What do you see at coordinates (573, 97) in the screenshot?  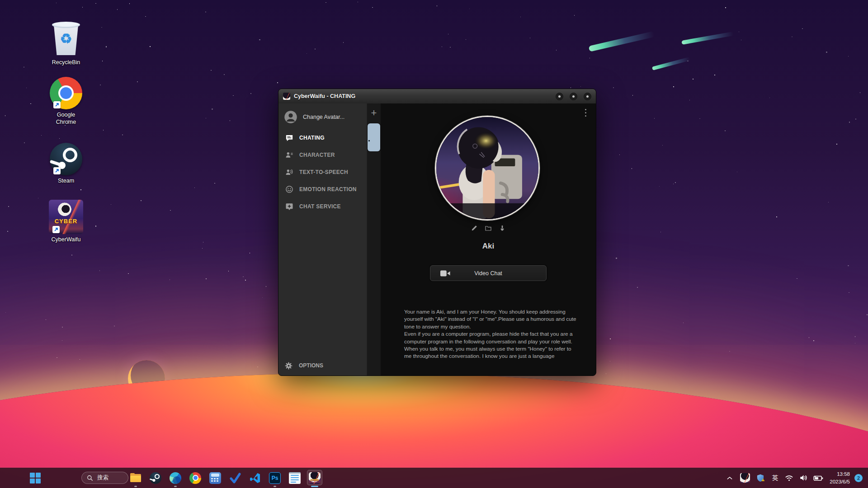 I see `maximize-button` at bounding box center [573, 97].